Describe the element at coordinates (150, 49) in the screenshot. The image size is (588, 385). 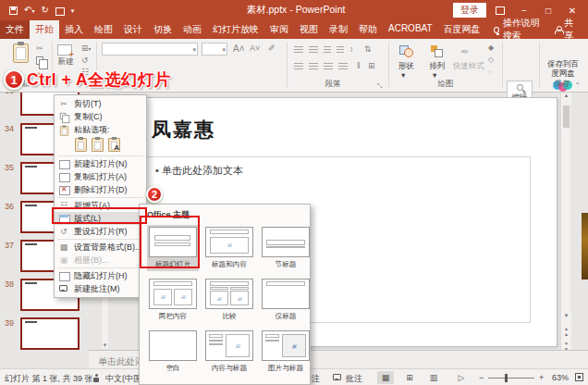
I see `font-name-combo: ▾` at that location.